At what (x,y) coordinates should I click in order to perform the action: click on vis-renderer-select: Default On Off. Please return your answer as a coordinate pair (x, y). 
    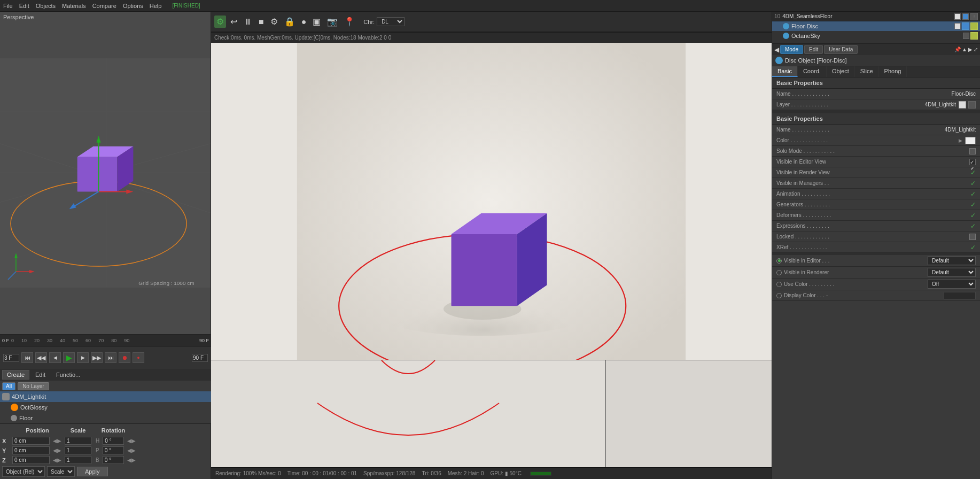
    Looking at the image, I should click on (952, 273).